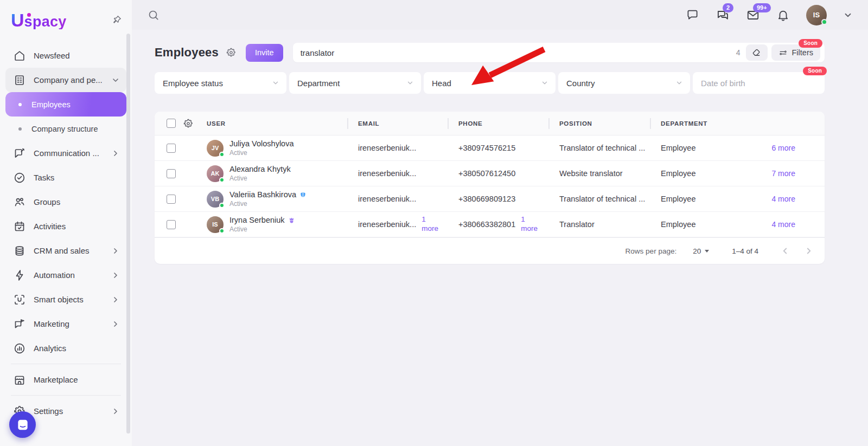 The width and height of the screenshot is (868, 446). What do you see at coordinates (577, 224) in the screenshot?
I see `employee-position: Translator` at bounding box center [577, 224].